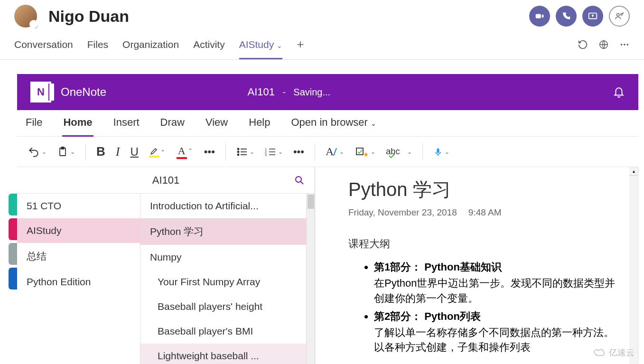 This screenshot has width=644, height=364. I want to click on highlight-button: ⌄, so click(154, 152).